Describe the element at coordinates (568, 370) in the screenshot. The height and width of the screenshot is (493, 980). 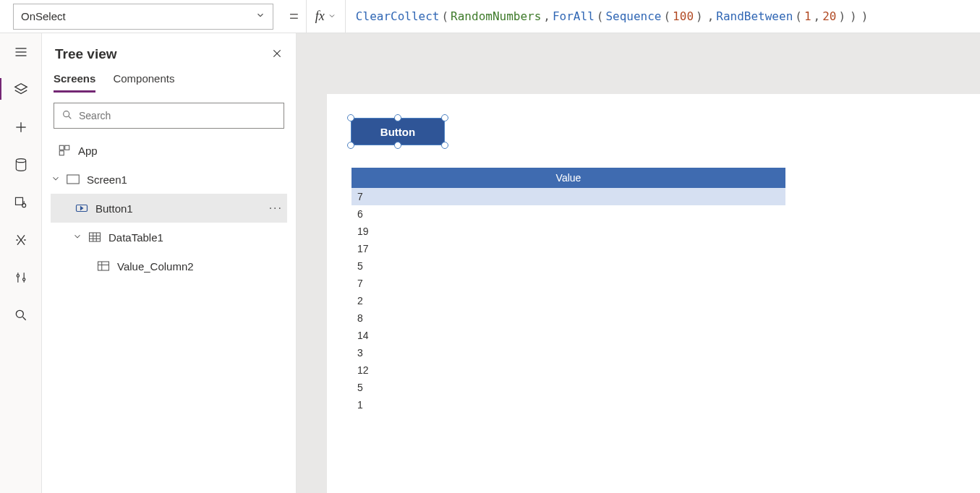
I see `table-cell: 12` at that location.